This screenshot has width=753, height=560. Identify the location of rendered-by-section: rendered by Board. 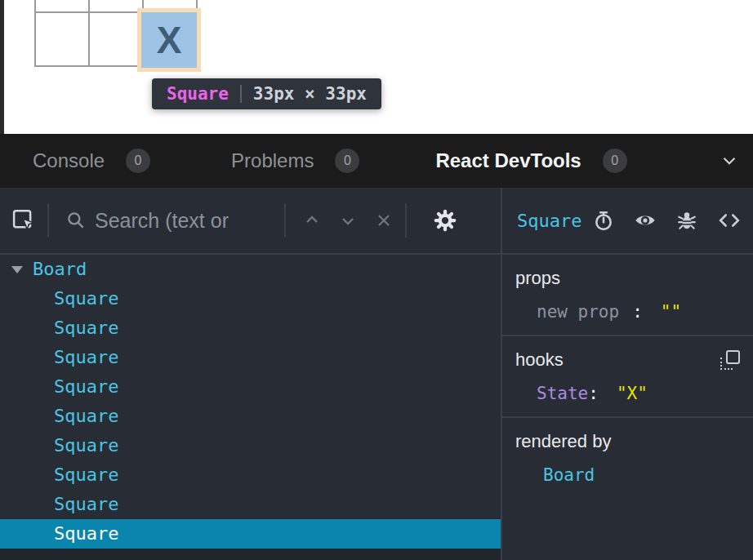
(627, 458).